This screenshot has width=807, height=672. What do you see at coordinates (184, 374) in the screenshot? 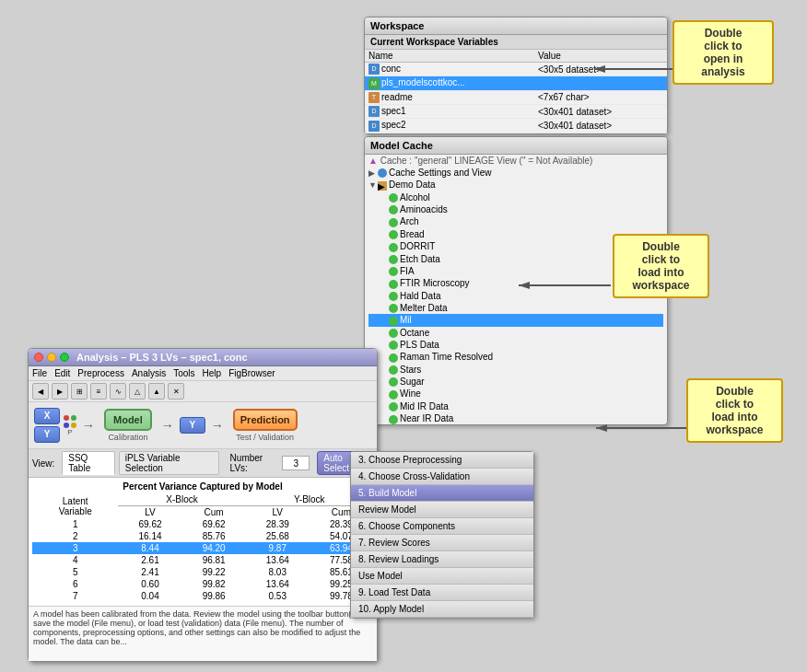
I see `menu-item-tools: Tools` at bounding box center [184, 374].